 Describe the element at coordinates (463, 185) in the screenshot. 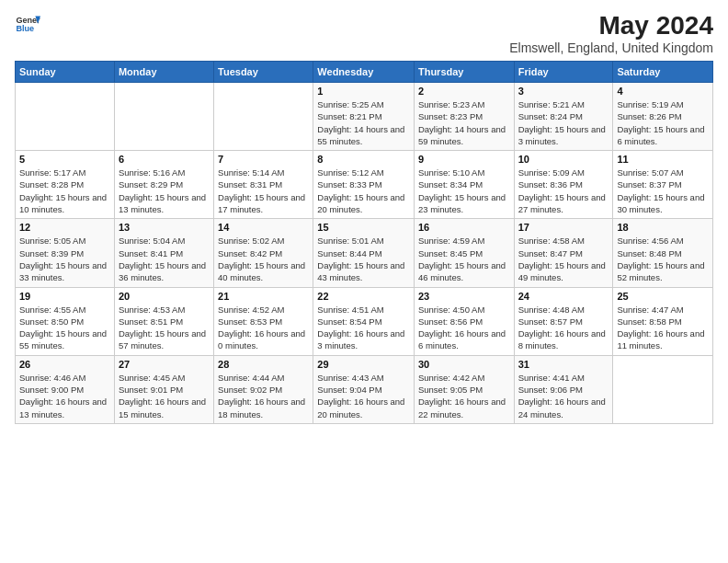

I see `calendar-cell: 9Sunrise: 5:10 AMSunset: 8:34 PMDaylight…` at that location.